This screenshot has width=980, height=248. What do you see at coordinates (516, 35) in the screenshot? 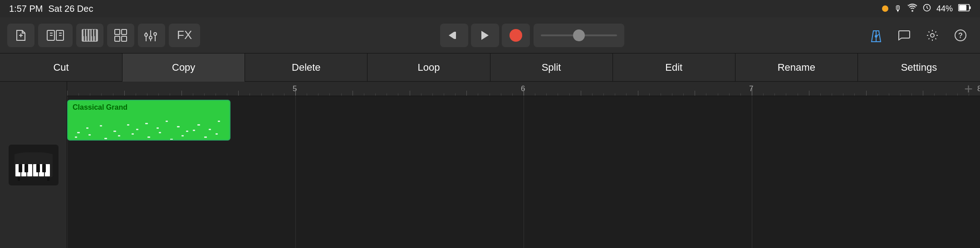
I see `record-indicator` at bounding box center [516, 35].